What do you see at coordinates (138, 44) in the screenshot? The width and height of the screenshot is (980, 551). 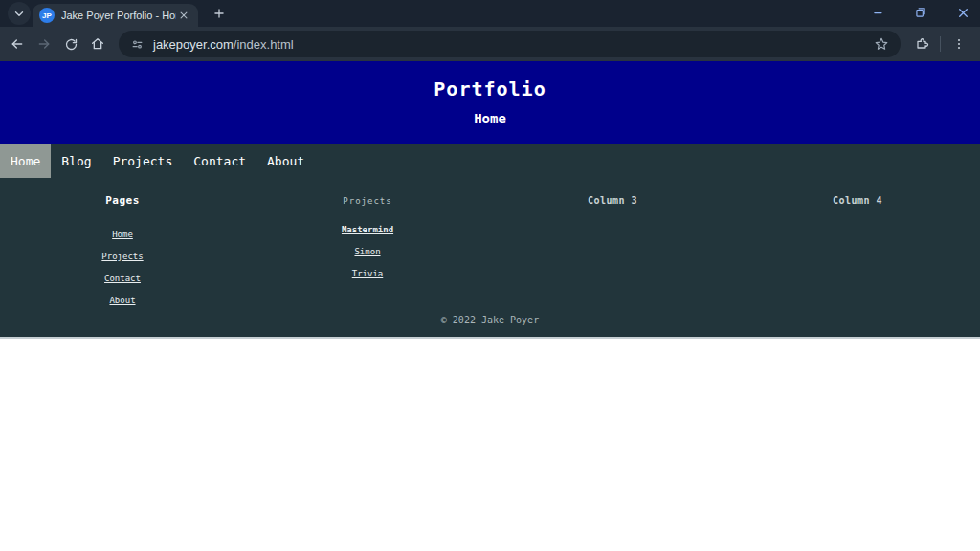 I see `site-settings-icon` at bounding box center [138, 44].